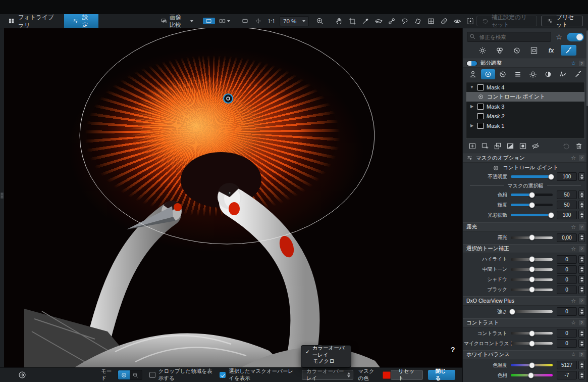 Image resolution: width=588 pixels, height=382 pixels. What do you see at coordinates (294, 21) in the screenshot?
I see `zoom-level-select: 70 %` at bounding box center [294, 21].